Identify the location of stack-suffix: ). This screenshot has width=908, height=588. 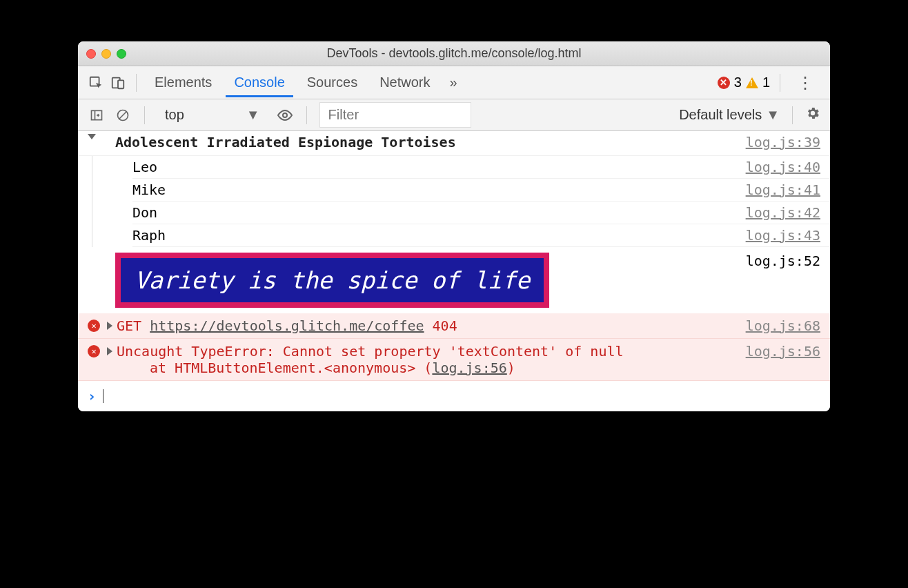
(511, 368).